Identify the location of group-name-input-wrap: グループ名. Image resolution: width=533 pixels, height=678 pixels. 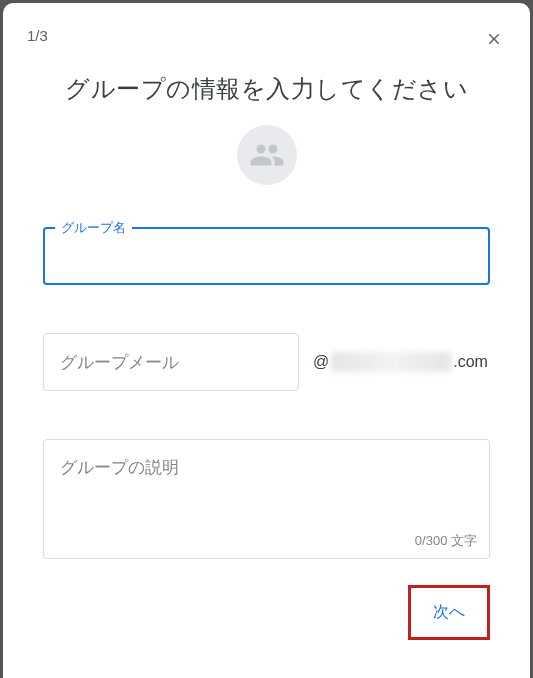
(266, 256).